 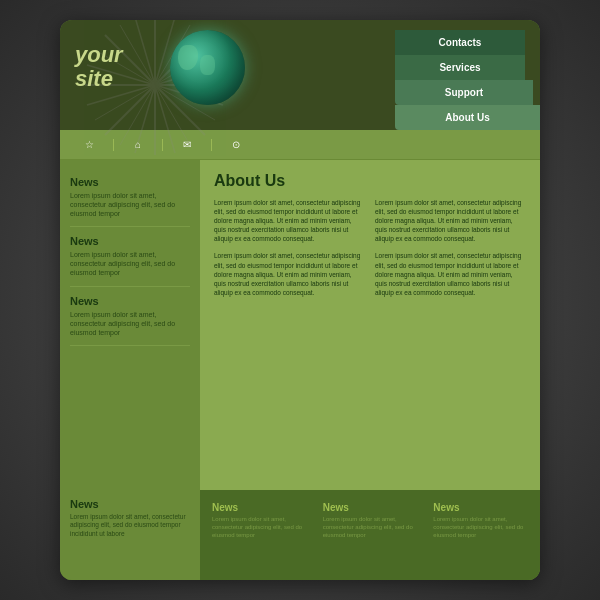 What do you see at coordinates (370, 535) in the screenshot?
I see `bottom-right-cols: News Lorem ipsum dolor sit amet, consect…` at bounding box center [370, 535].